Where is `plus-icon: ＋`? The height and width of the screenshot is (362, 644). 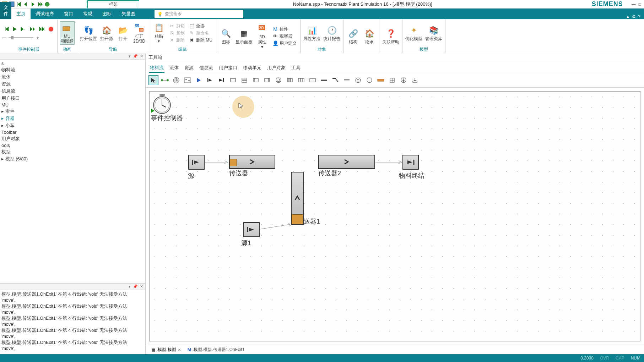 plus-icon: ＋ is located at coordinates (38, 38).